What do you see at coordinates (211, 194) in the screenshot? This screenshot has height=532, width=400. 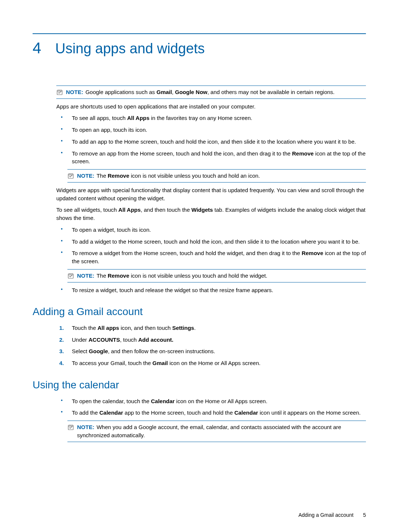 I see `para-widgets-intro: Widgets are apps with special functional…` at bounding box center [211, 194].